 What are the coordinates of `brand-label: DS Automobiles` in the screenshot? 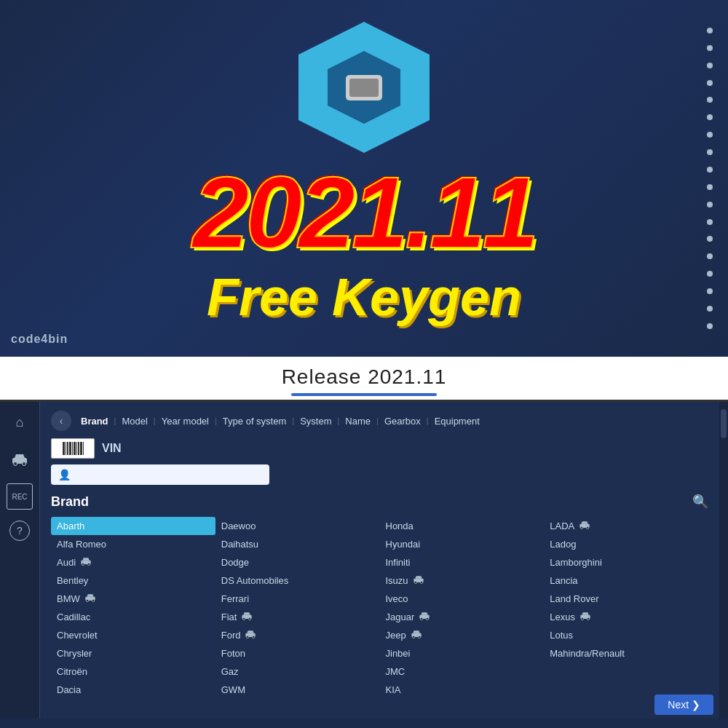 It's located at (255, 581).